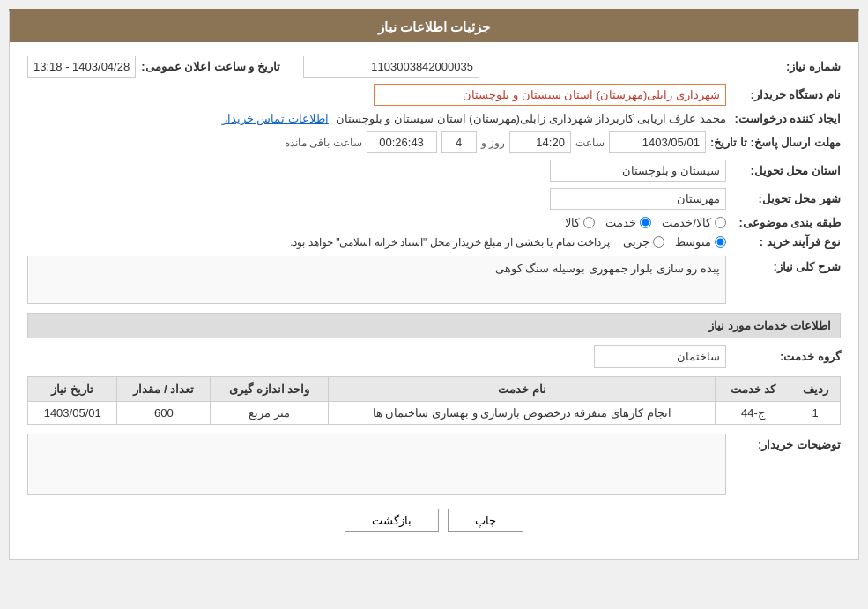  I want to click on page-title: جزئیات اطلاعات نیاز, so click(434, 27).